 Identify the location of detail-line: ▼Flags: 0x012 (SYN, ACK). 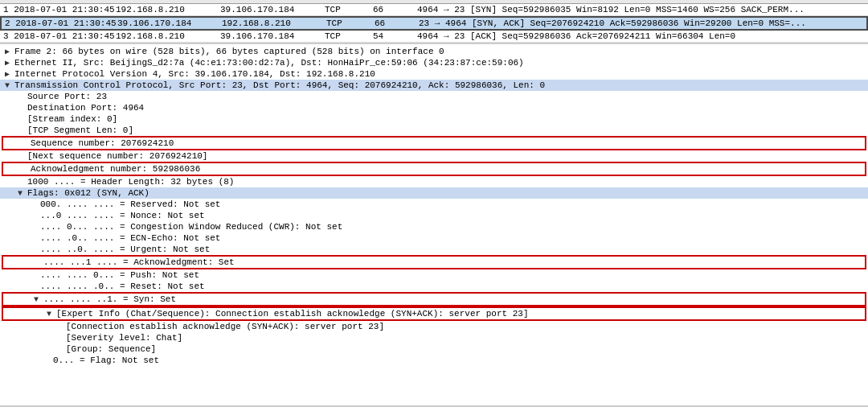
(434, 193).